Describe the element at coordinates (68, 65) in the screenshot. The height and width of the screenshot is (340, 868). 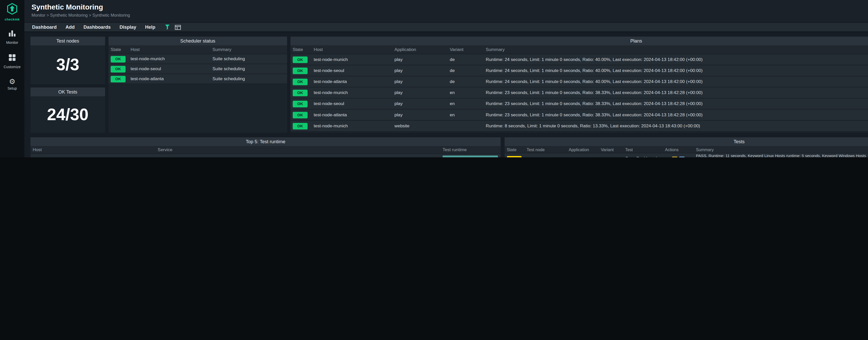
I see `test-nodes-count: 3/3` at that location.